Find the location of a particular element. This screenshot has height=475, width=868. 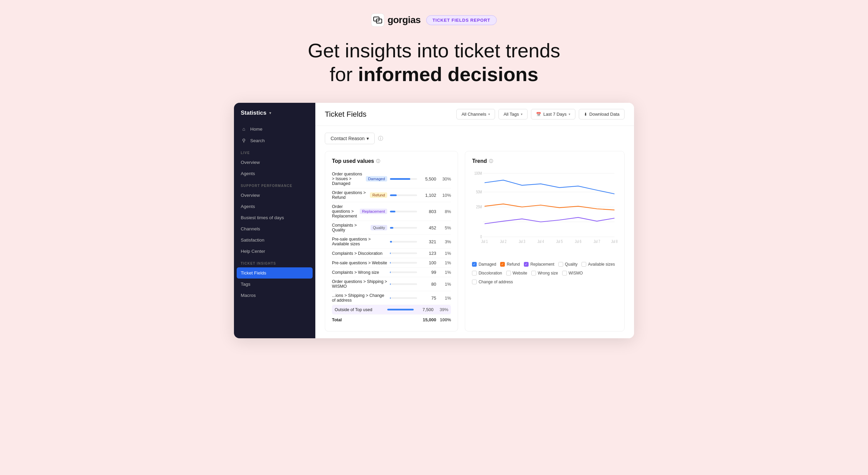

legend-item-wrong-size: Wrong size is located at coordinates (545, 273).